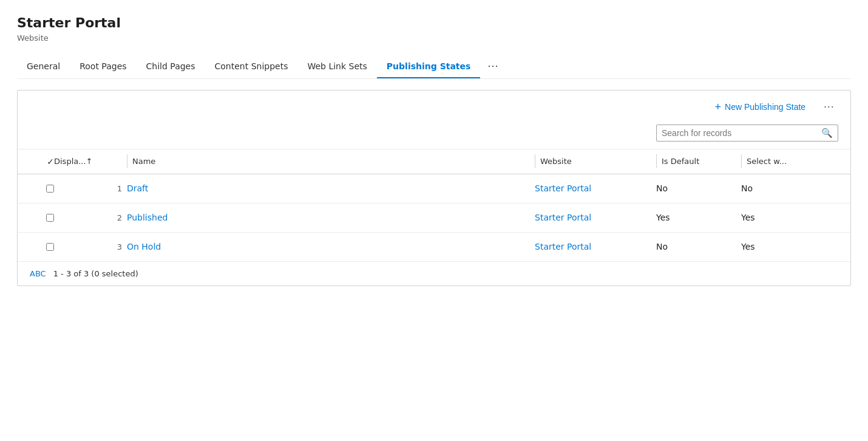 This screenshot has width=868, height=441. Describe the element at coordinates (90, 162) in the screenshot. I see `col-header-display: Displa...↑` at that location.